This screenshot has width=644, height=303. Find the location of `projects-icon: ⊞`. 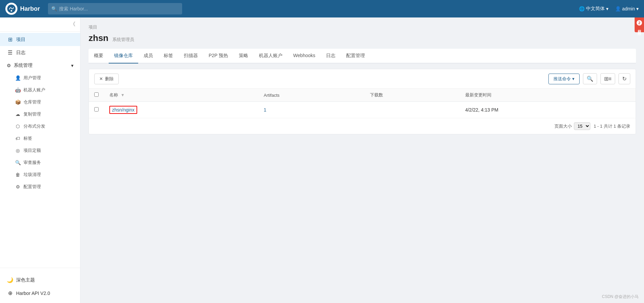

projects-icon: ⊞ is located at coordinates (10, 40).